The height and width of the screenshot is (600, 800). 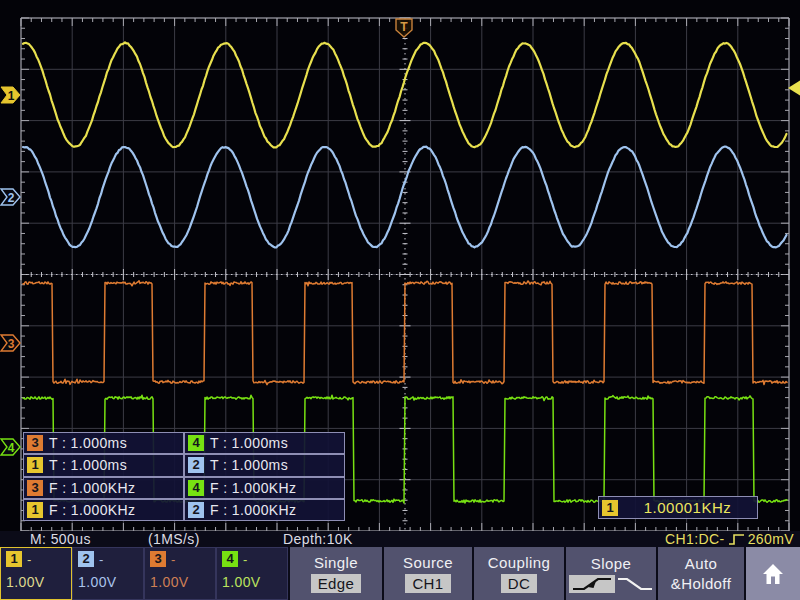 I want to click on ch4-scale: 1.00V, so click(x=254, y=582).